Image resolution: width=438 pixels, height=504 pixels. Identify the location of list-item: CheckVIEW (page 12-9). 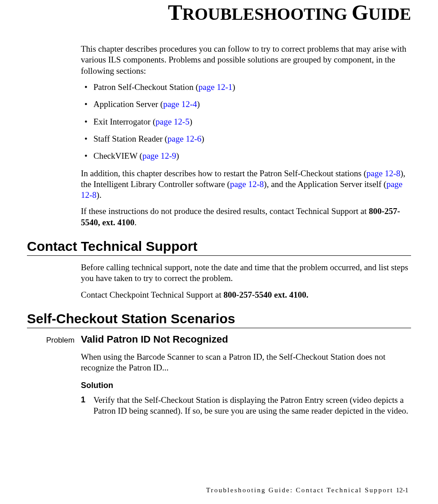
(246, 156).